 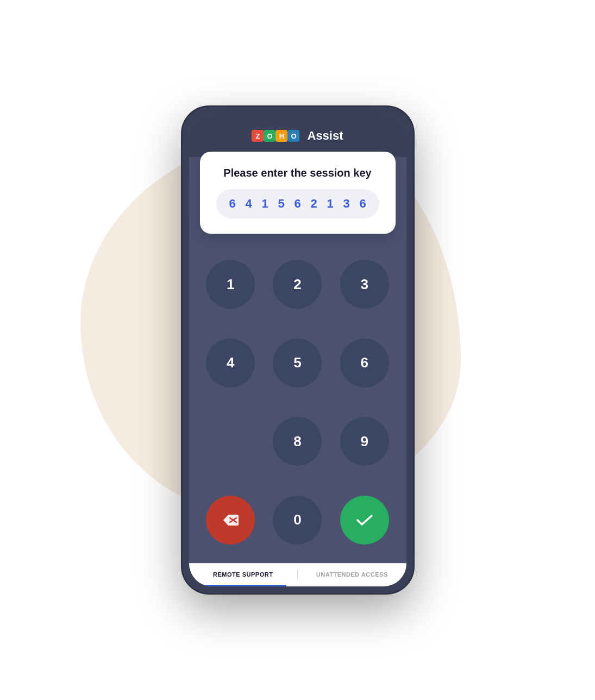 I want to click on key-8: 8, so click(x=297, y=441).